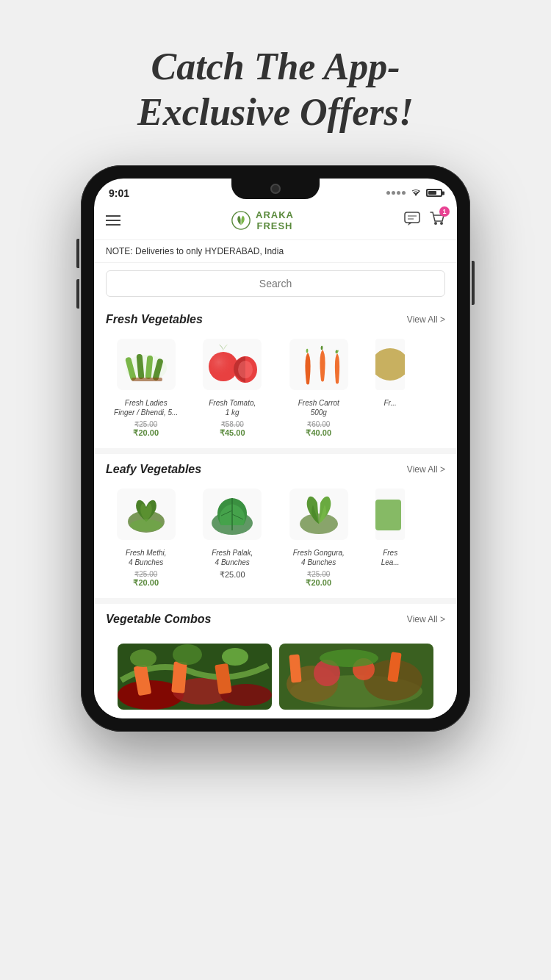 The width and height of the screenshot is (551, 980). I want to click on product-ladies-finger: Fresh LadiesFinger / Bhendi, 5... ₹25.00…, so click(146, 386).